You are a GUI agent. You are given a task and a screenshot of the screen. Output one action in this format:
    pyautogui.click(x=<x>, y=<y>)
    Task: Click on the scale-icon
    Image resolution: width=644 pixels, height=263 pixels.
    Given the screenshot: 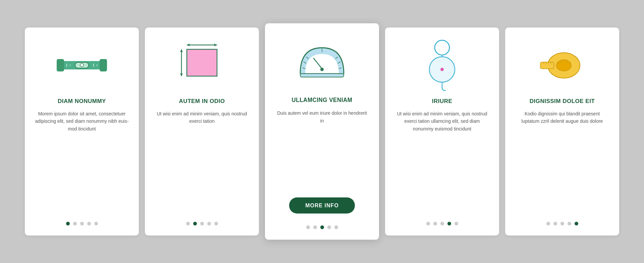 What is the action you would take?
    pyautogui.click(x=322, y=62)
    